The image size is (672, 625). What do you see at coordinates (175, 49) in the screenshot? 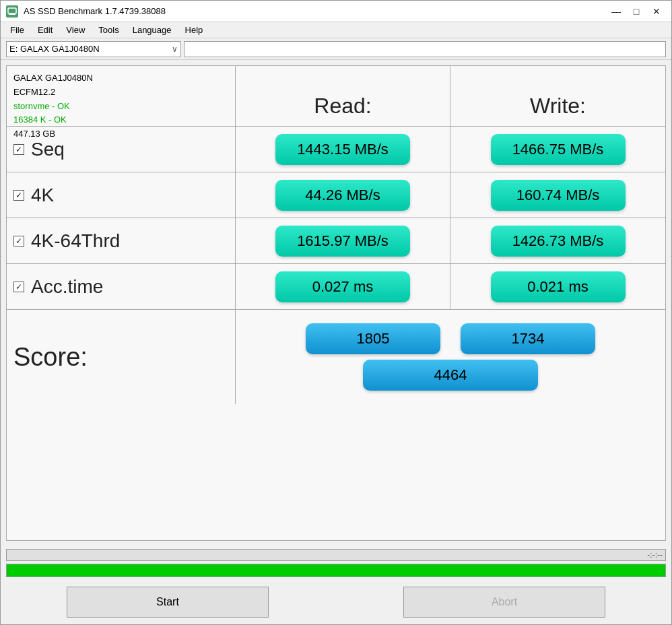
I see `dropdown-arrow-icon: ∨` at bounding box center [175, 49].